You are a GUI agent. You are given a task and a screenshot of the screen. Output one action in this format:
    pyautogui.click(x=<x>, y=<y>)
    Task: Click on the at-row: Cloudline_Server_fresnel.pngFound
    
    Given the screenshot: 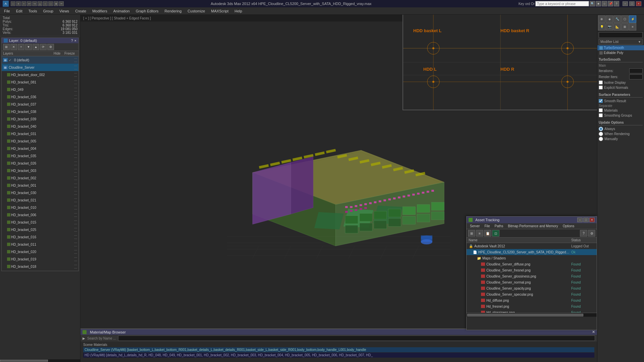 What is the action you would take?
    pyautogui.click(x=532, y=270)
    